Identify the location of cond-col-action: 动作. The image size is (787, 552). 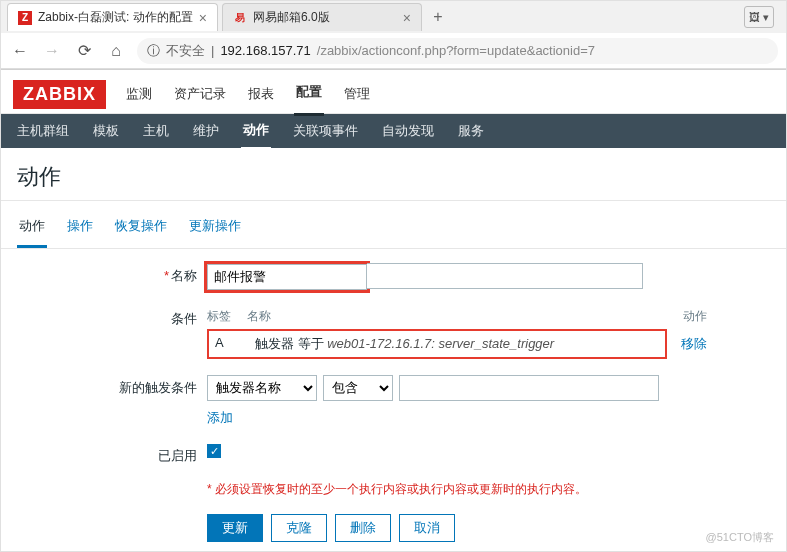
(687, 316).